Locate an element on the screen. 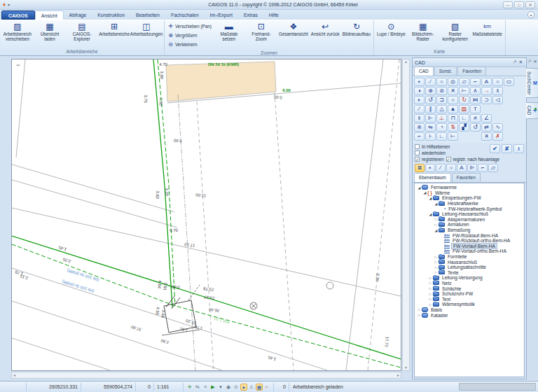 This screenshot has width=538, height=392. cad-tool-button: ∧ is located at coordinates (475, 91).